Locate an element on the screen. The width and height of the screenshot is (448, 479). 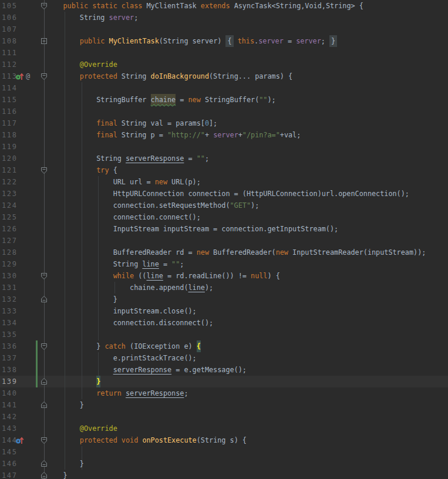
annotation-at-icon: @ is located at coordinates (28, 76).